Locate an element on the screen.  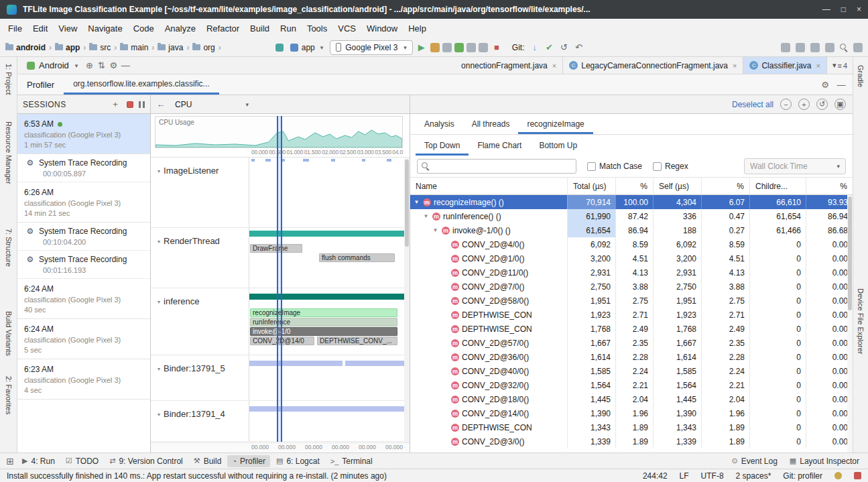
toolwindow-terminal: >_Terminal is located at coordinates (351, 461).